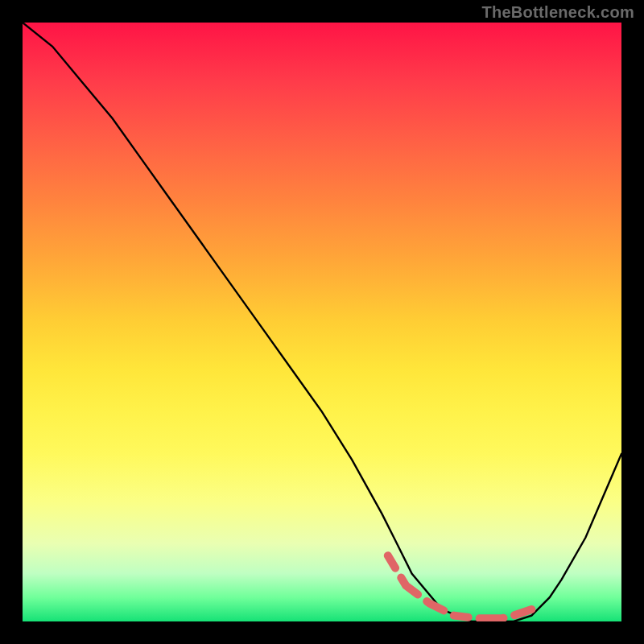 Image resolution: width=644 pixels, height=644 pixels. I want to click on valley-highlight-dashed, so click(460, 587).